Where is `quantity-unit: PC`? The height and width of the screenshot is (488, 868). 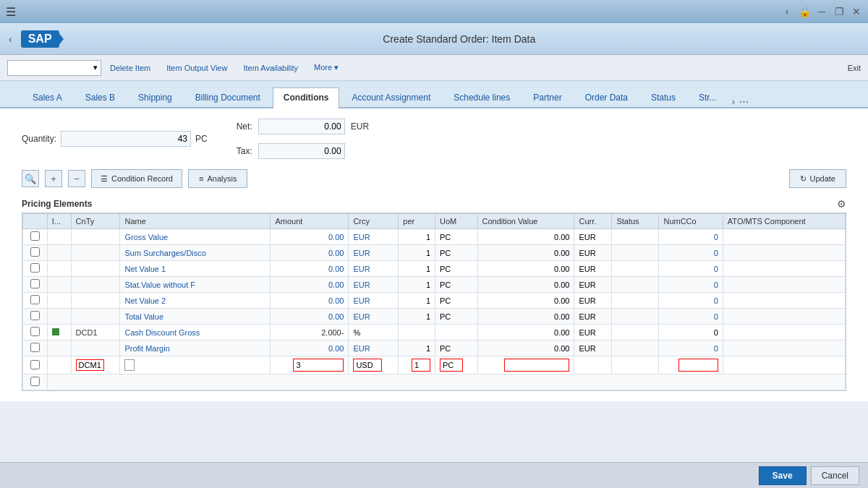
quantity-unit: PC is located at coordinates (201, 139).